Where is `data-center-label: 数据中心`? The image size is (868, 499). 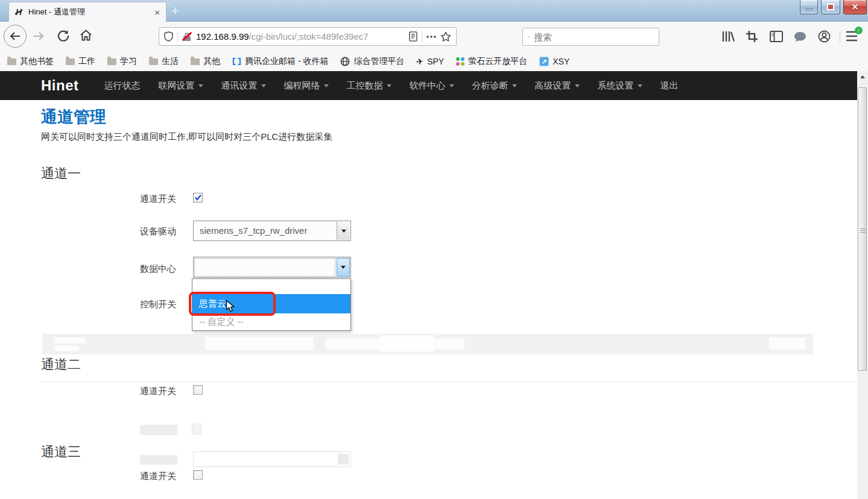 data-center-label: 数据中心 is located at coordinates (159, 269).